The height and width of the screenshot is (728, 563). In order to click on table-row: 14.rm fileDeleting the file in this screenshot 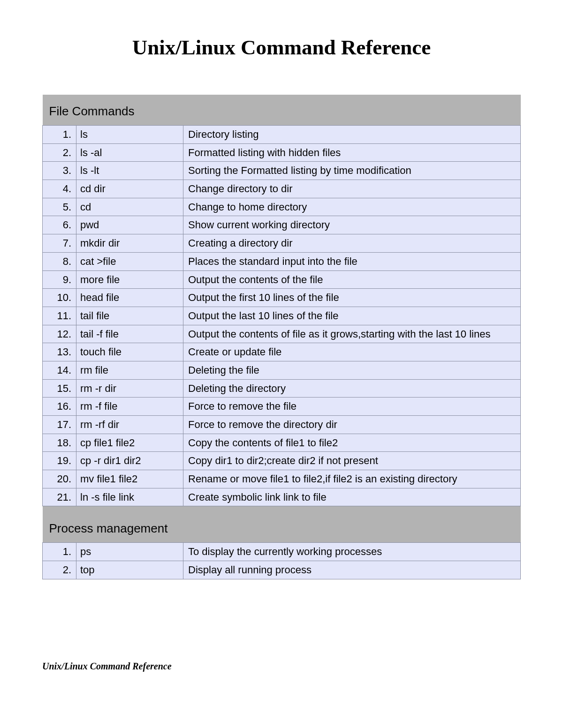, I will do `click(282, 370)`.